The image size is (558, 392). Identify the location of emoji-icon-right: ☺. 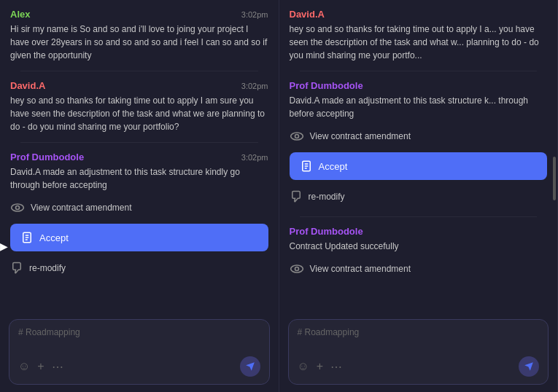
(303, 366).